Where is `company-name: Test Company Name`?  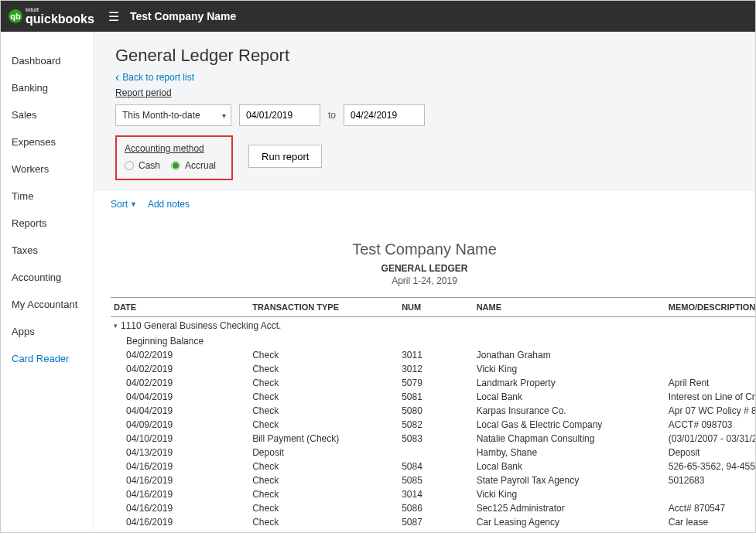
company-name: Test Company Name is located at coordinates (183, 16).